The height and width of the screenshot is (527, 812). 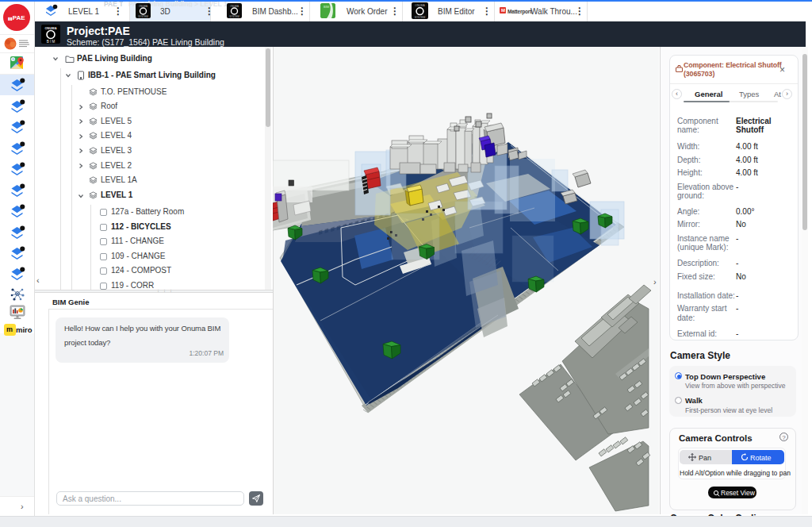 I want to click on svg-text: B I M, so click(x=51, y=41).